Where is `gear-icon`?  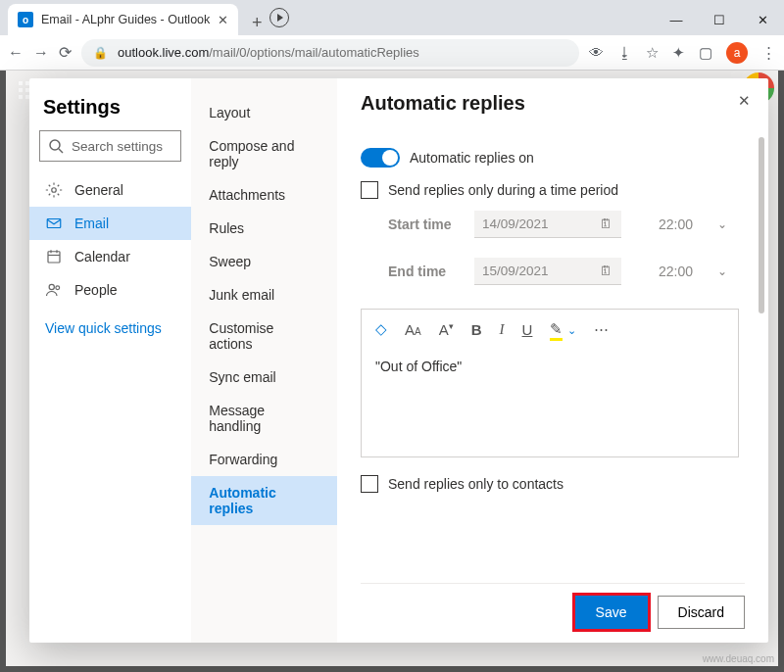
gear-icon is located at coordinates (54, 190).